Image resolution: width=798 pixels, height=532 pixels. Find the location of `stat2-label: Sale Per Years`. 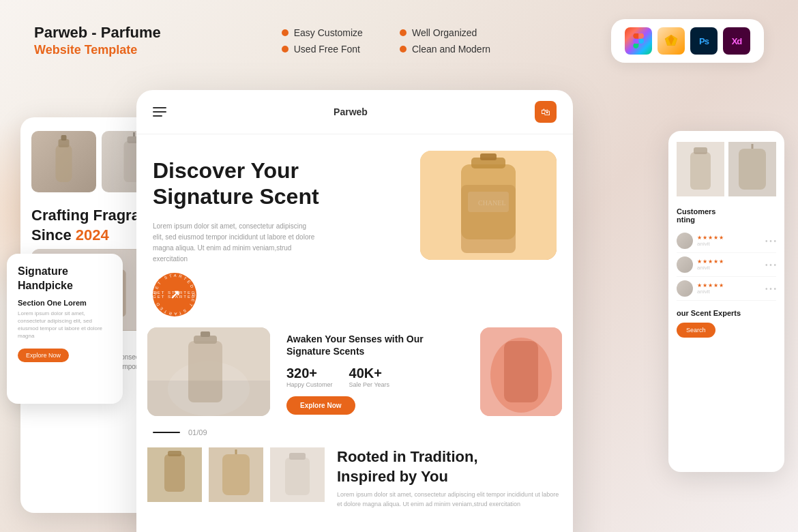

stat2-label: Sale Per Years is located at coordinates (370, 385).